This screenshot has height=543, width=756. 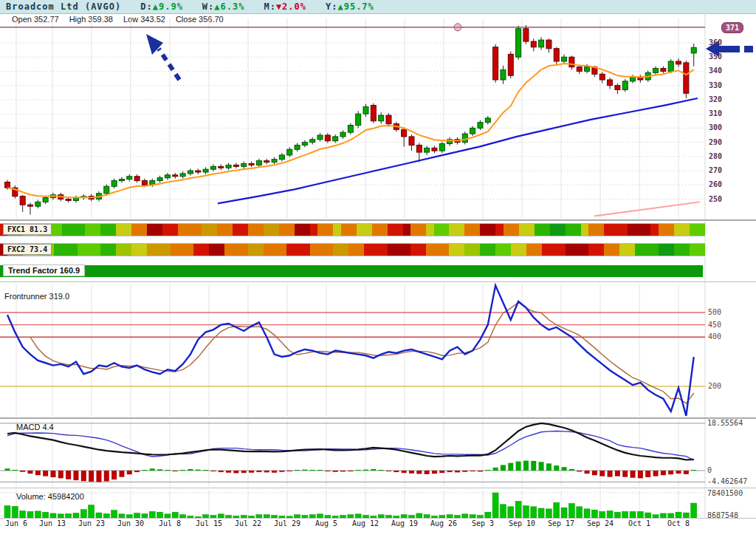 What do you see at coordinates (378, 418) in the screenshot?
I see `separator` at bounding box center [378, 418].